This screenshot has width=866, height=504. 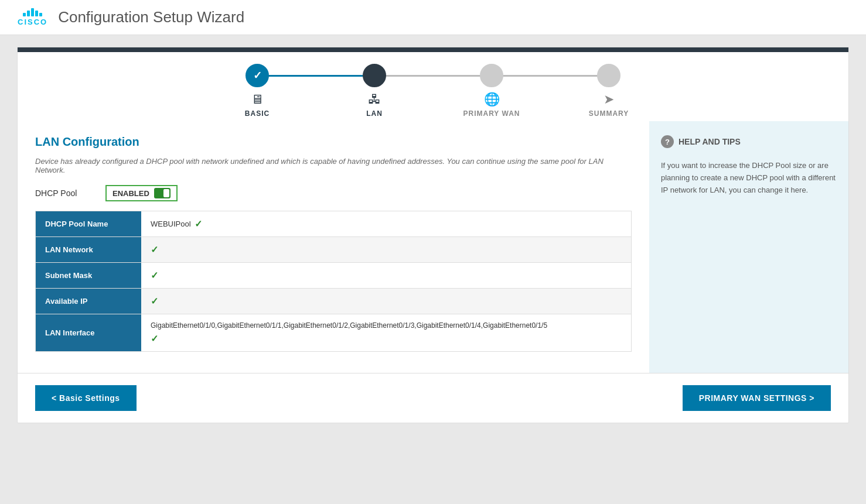 I want to click on table-data-lan-network: ✓, so click(x=386, y=249).